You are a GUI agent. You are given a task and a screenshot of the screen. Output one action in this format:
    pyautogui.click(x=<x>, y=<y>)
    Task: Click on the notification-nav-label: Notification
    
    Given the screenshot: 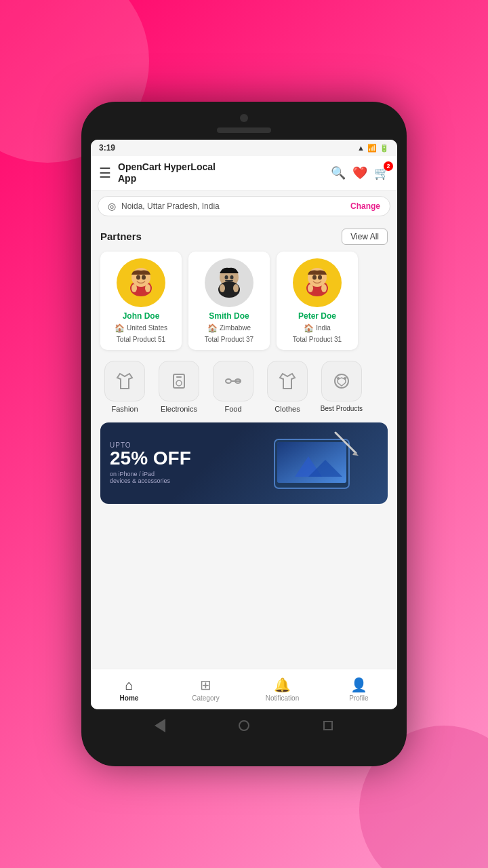 What is the action you would take?
    pyautogui.click(x=282, y=698)
    